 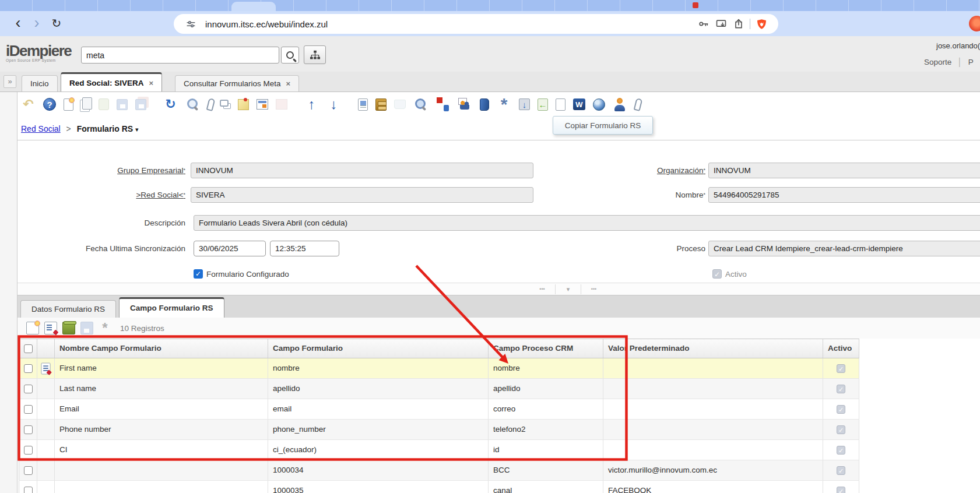 What do you see at coordinates (363, 105) in the screenshot?
I see `report-icon` at bounding box center [363, 105].